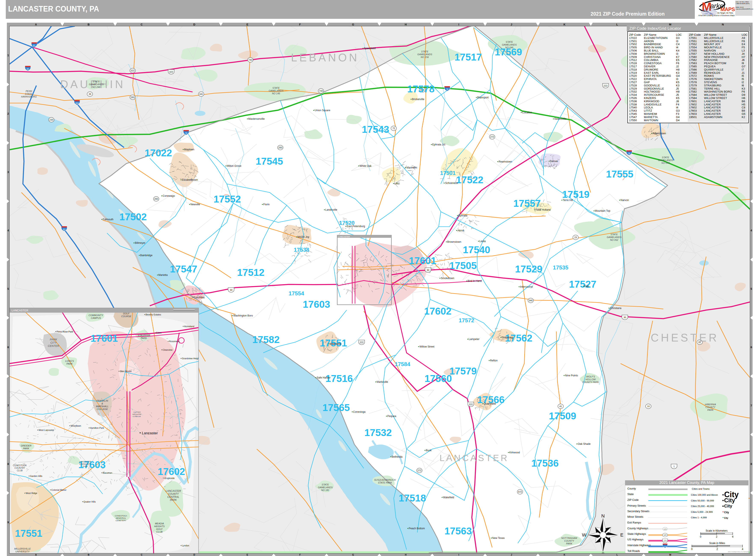 This screenshot has width=756, height=556. I want to click on svg-text: Elizabethtown, so click(190, 180).